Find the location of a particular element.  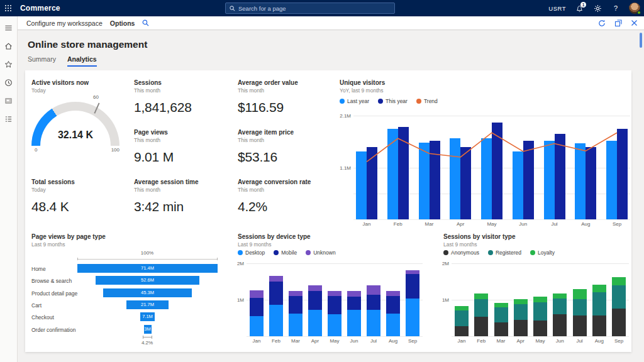

app-launcher-icon is located at coordinates (8, 8).